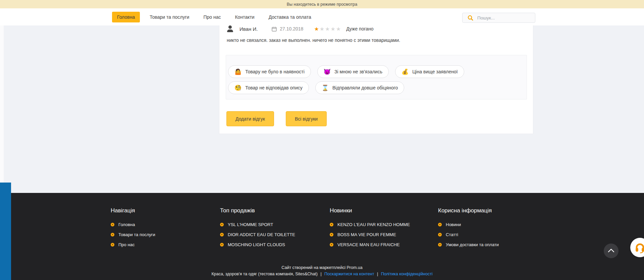 This screenshot has width=644, height=280. Describe the element at coordinates (430, 72) in the screenshot. I see `review-tag-chip: 💰Ціна вище заявленої` at that location.